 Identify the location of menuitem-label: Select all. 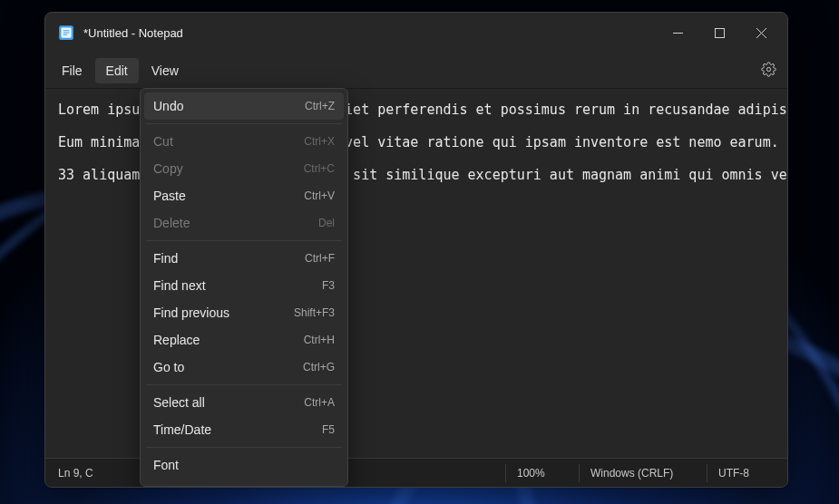
(180, 402).